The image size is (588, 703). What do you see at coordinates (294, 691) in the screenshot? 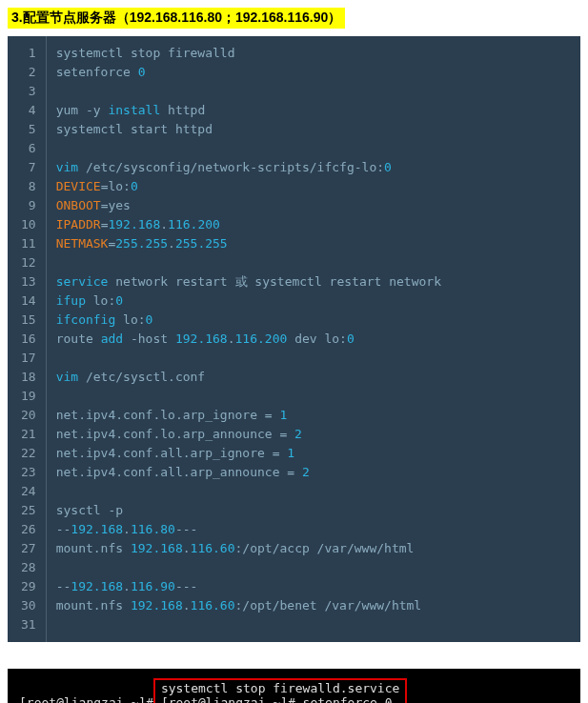
I see `terminal-line: [root@liangzai ~]# systemctl stop firewa…` at bounding box center [294, 691].